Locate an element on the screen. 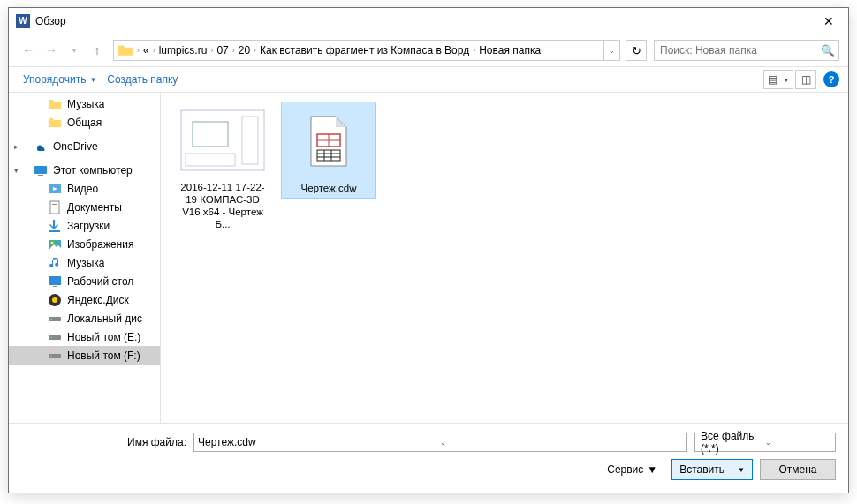  search-input is located at coordinates (736, 50).